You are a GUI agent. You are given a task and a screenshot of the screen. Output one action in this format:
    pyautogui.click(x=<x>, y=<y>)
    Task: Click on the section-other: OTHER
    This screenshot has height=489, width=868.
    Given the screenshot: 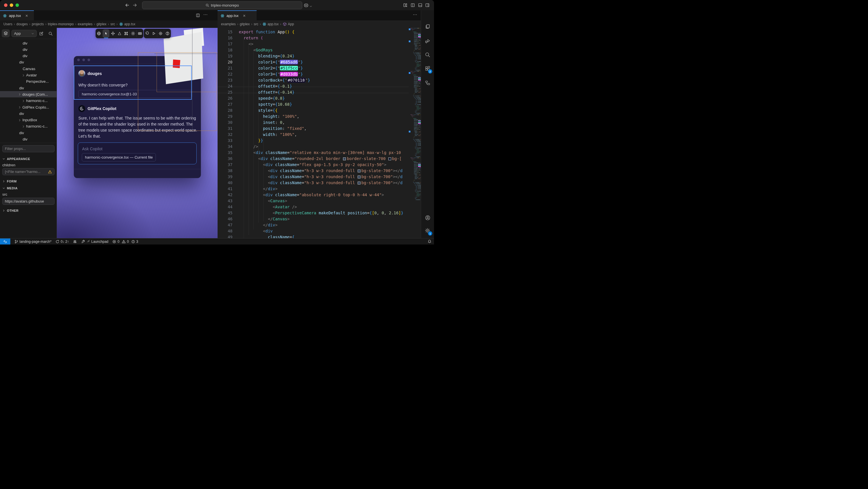 What is the action you would take?
    pyautogui.click(x=10, y=210)
    